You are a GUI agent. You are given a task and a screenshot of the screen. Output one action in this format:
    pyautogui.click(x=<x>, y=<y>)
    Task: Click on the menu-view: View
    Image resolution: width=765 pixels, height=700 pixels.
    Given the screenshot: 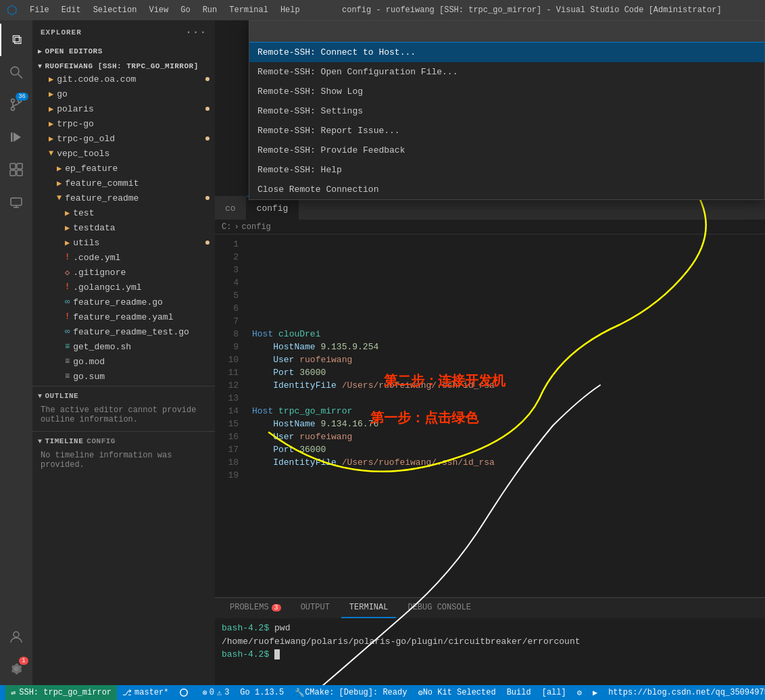 What is the action you would take?
    pyautogui.click(x=158, y=10)
    